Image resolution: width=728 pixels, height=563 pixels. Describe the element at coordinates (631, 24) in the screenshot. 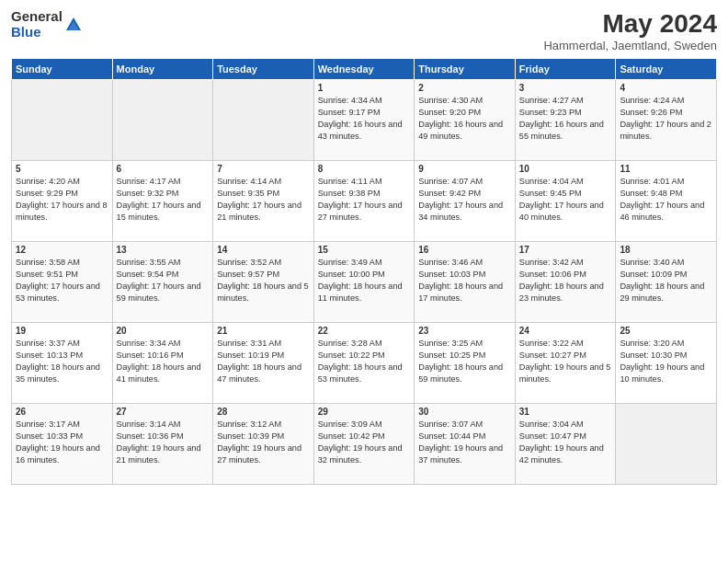

I see `main-title: May 2024` at that location.